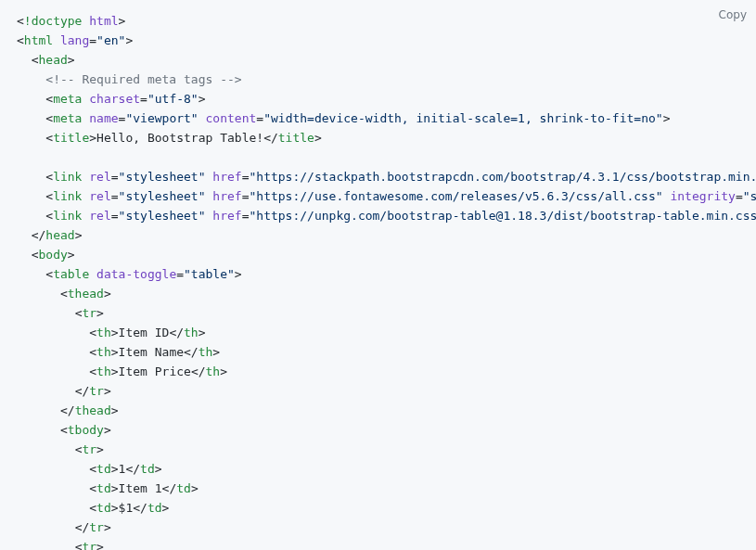  I want to click on token-attr-name: lang, so click(74, 41).